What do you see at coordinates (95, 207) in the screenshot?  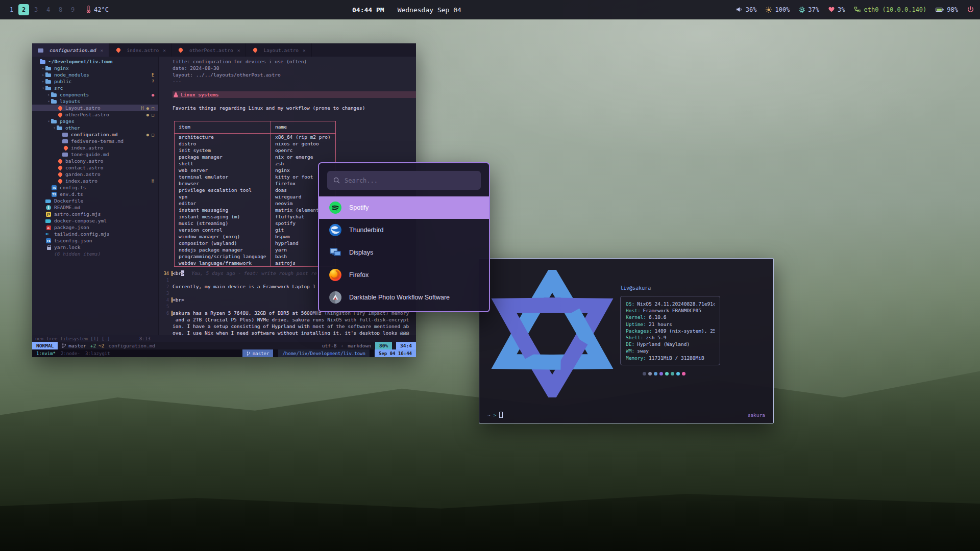 I see `tree-item: README.md` at bounding box center [95, 207].